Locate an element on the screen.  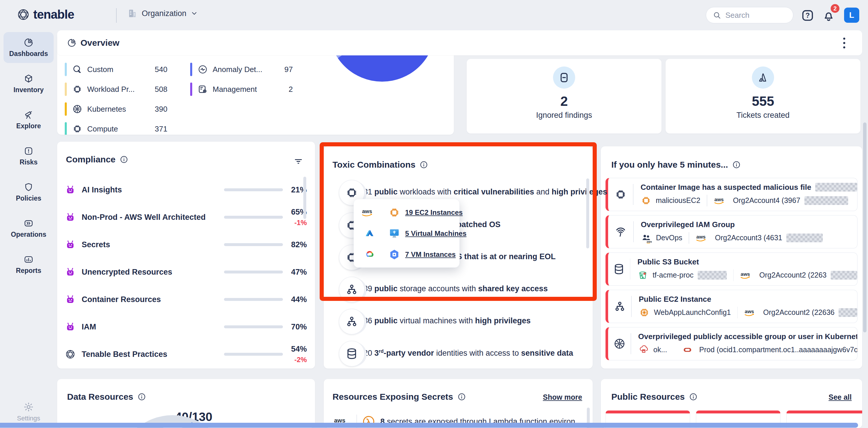
legend-value: 540 is located at coordinates (161, 69).